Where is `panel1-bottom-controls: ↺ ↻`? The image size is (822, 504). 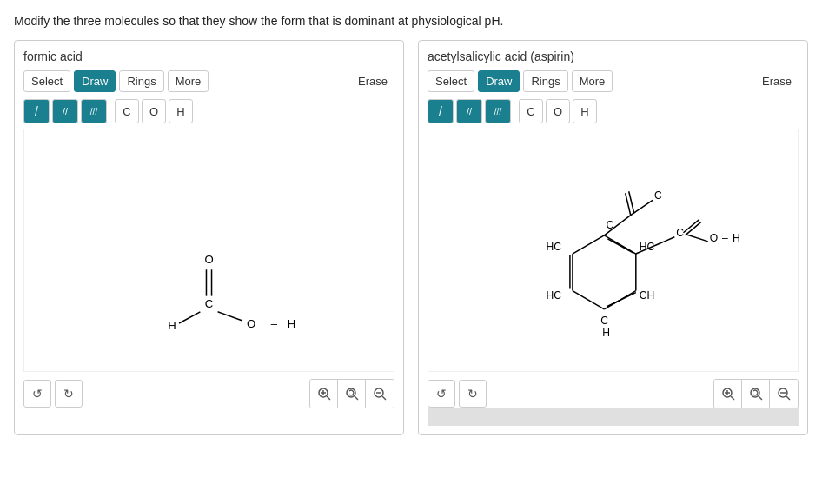
panel1-bottom-controls: ↺ ↻ is located at coordinates (209, 394).